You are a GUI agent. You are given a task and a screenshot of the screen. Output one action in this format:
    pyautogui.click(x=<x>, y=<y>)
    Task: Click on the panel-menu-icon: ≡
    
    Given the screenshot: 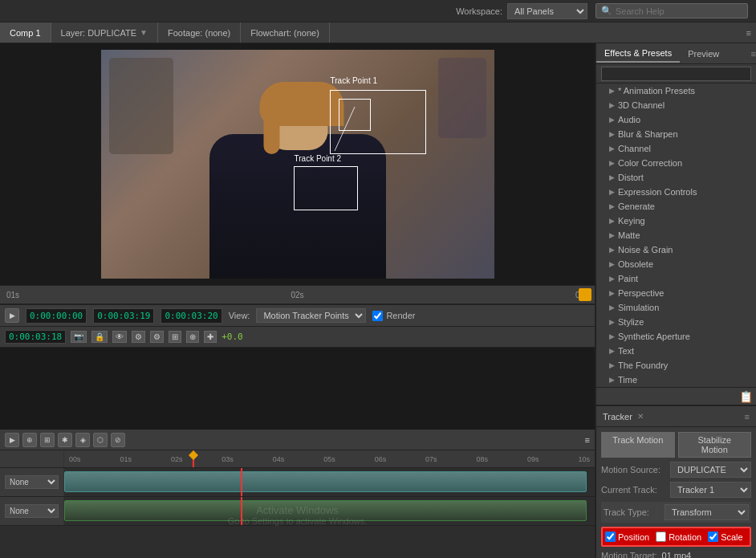 What is the action you would take?
    pyautogui.click(x=751, y=33)
    